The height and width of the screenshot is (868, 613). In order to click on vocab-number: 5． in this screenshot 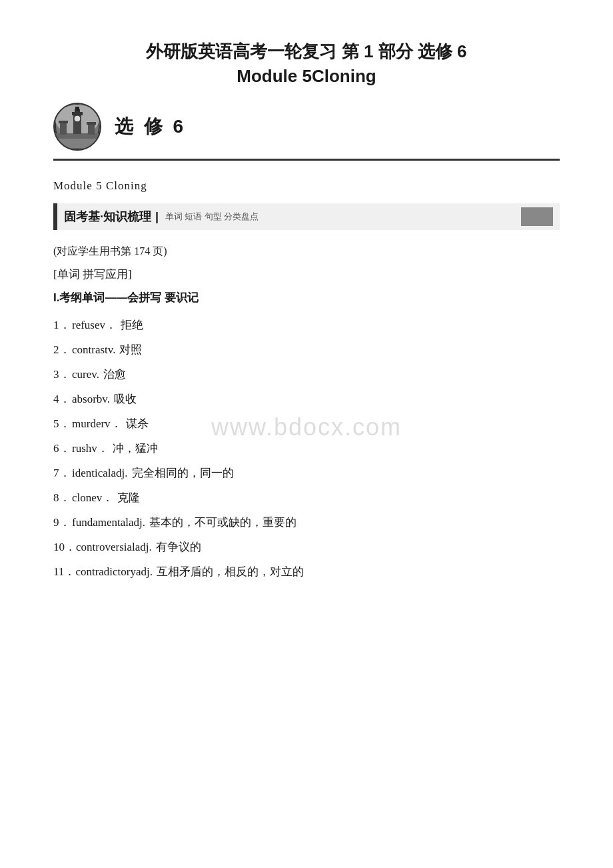, I will do `click(63, 424)`.